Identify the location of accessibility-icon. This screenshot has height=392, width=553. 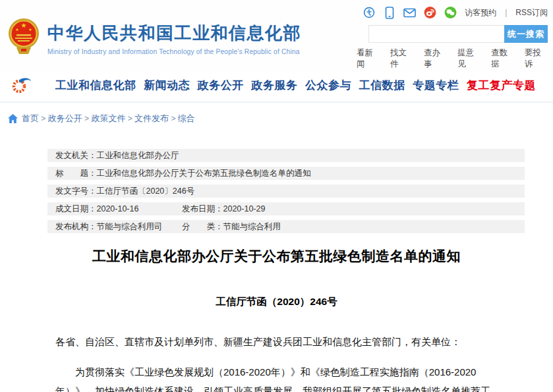
(369, 13).